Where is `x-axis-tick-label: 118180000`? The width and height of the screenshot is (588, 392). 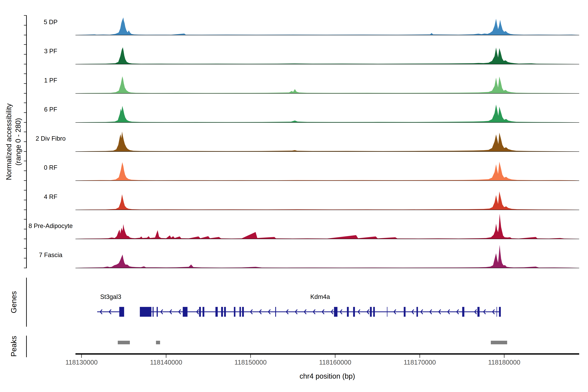 x-axis-tick-label: 118180000 is located at coordinates (504, 362).